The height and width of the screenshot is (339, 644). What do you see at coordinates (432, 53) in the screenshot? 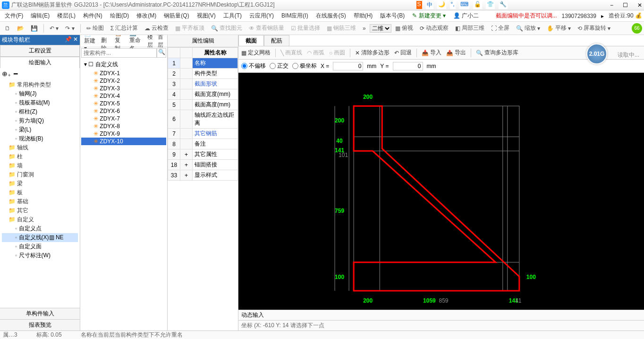
I see `import-button: 📥 导入` at bounding box center [432, 53].